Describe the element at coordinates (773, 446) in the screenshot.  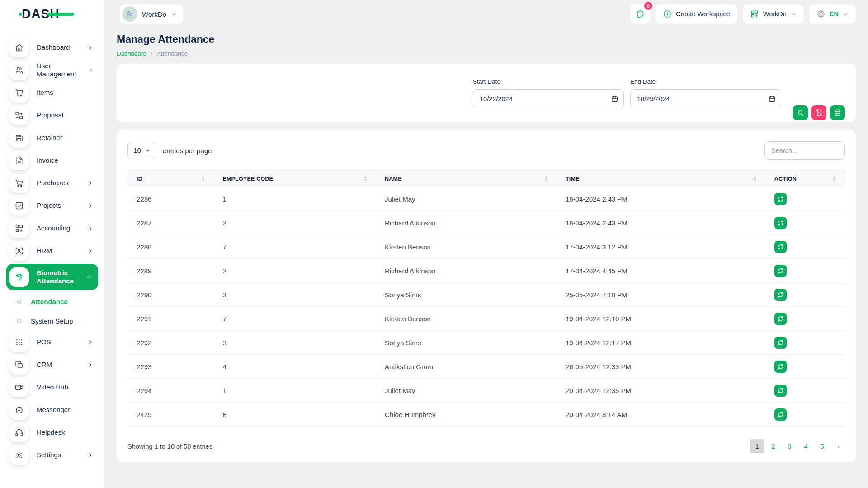
I see `page-2-button: 2` at that location.